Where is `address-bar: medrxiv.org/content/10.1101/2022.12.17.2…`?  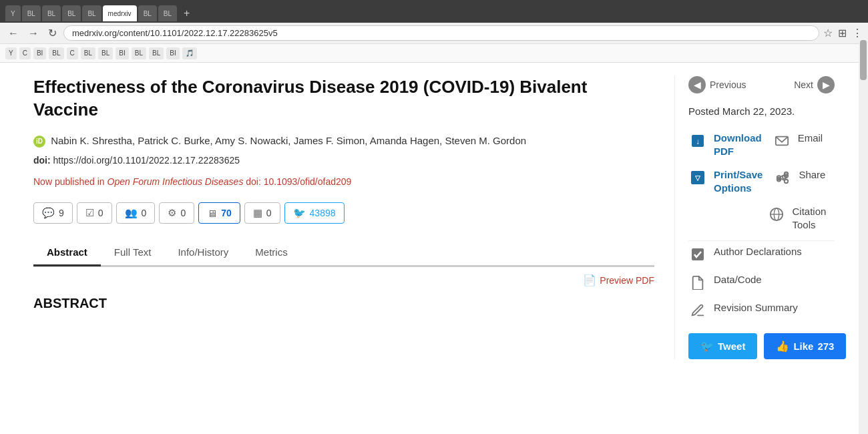 address-bar: medrxiv.org/content/10.1101/2022.12.17.2… is located at coordinates (441, 33).